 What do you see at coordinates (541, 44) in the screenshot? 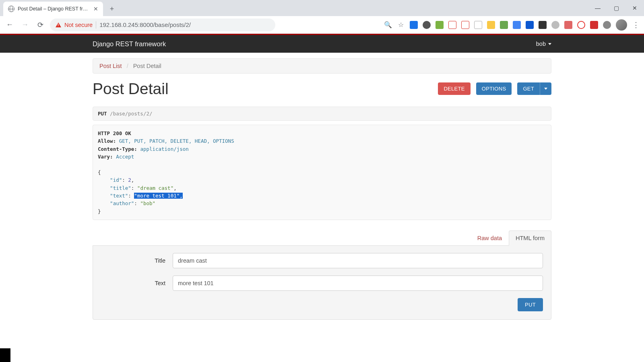
I see `user-name: bob` at bounding box center [541, 44].